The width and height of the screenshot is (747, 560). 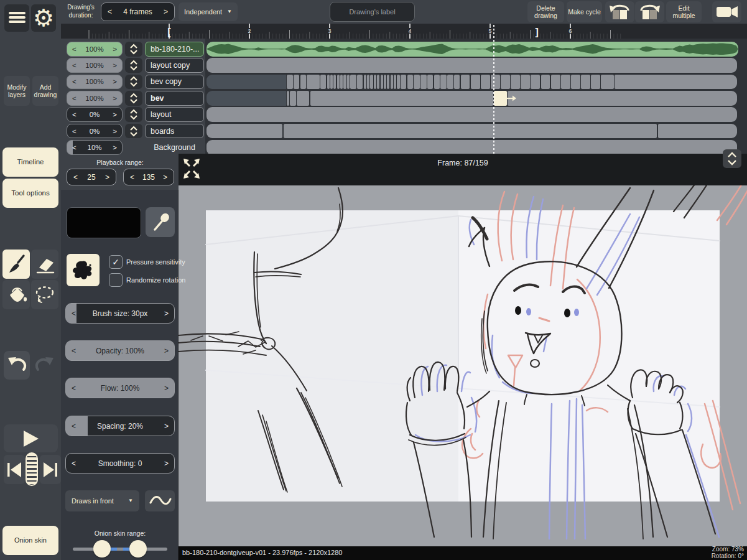 What do you see at coordinates (45, 91) in the screenshot?
I see `add-drawing-button: Add drawing` at bounding box center [45, 91].